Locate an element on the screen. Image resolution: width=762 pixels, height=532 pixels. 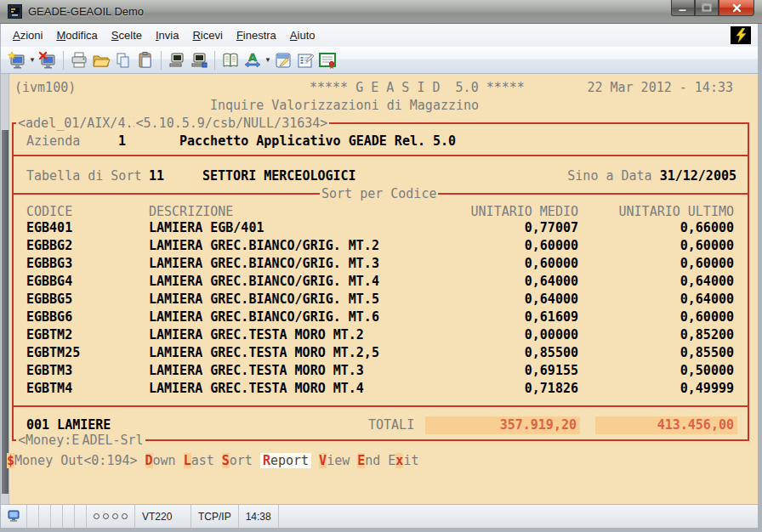
program-id: (ivm100) is located at coordinates (45, 88).